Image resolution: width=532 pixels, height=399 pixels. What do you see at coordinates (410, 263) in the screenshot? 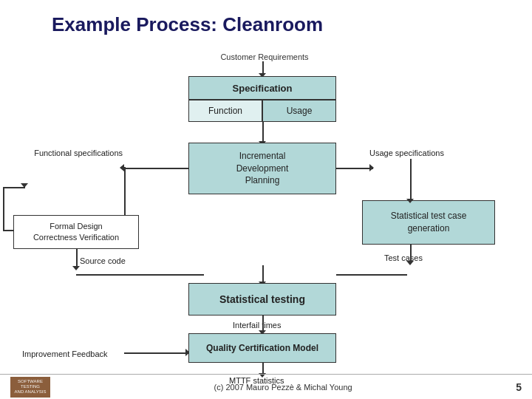
I see `arrowhead-testcases` at bounding box center [410, 263].